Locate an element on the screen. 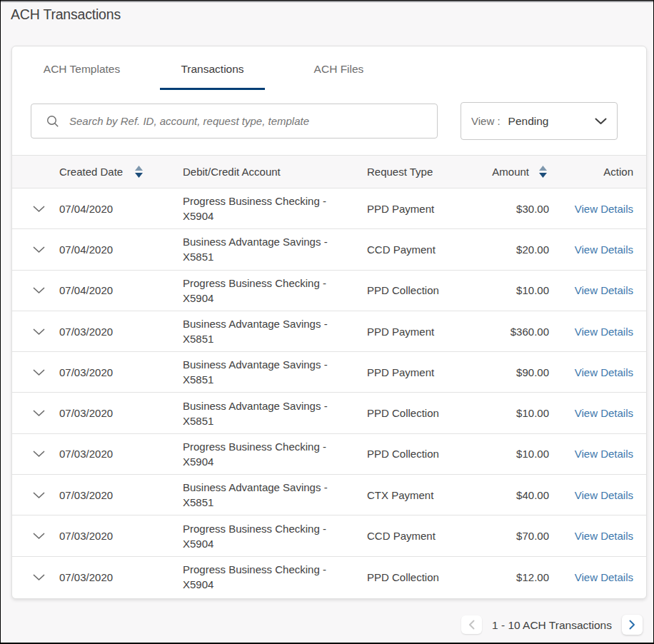 The image size is (654, 644). search-box is located at coordinates (234, 121).